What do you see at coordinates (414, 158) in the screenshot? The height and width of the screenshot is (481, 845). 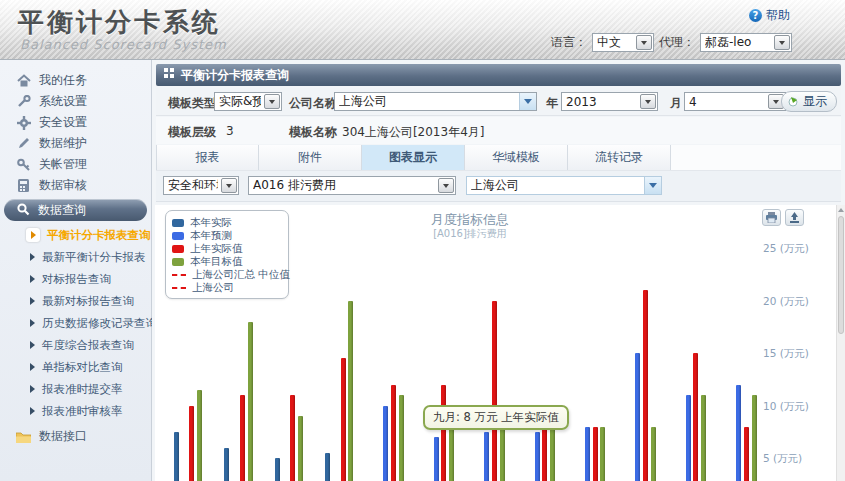 I see `tab-2: 图表显示` at bounding box center [414, 158].